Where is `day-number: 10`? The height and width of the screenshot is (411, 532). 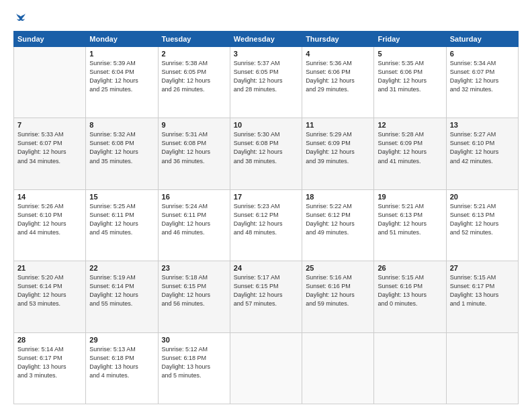 day-number: 10 is located at coordinates (266, 125).